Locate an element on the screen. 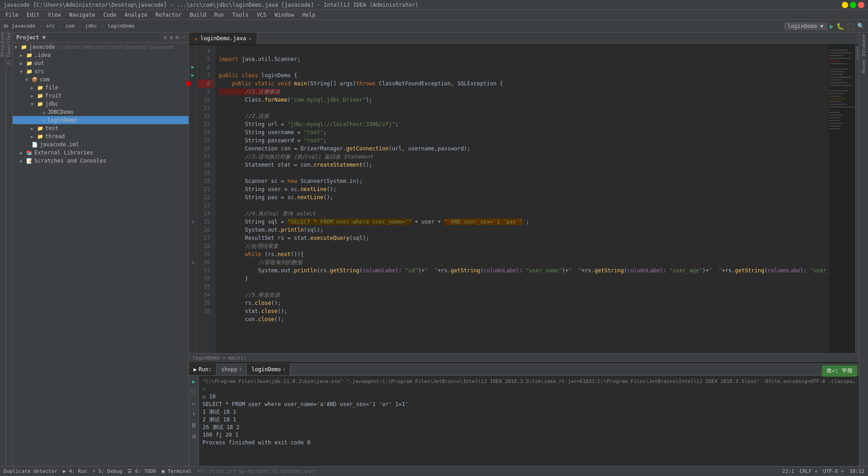 The width and height of the screenshot is (868, 476). maximize-button is located at coordinates (853, 5).